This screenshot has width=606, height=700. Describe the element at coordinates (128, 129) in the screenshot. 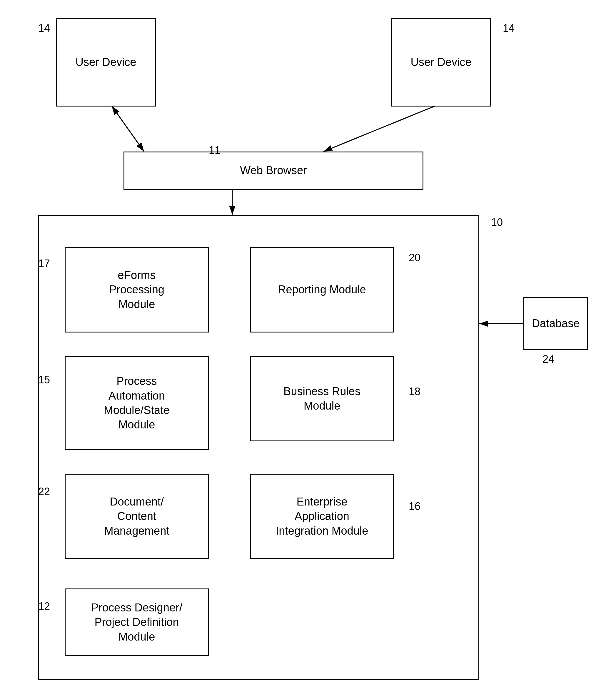

I see `arrow-browser-to-left-device` at that location.